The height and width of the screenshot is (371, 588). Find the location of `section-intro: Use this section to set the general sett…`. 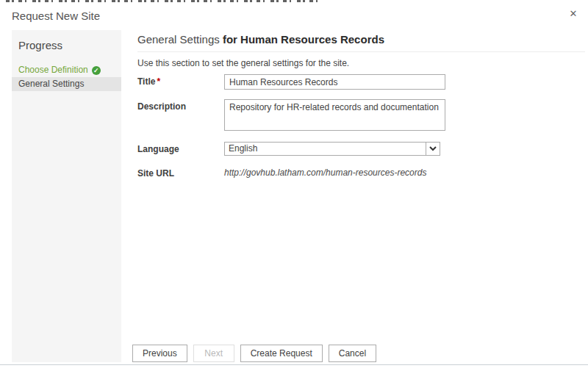

section-intro: Use this section to set the general sett… is located at coordinates (243, 63).